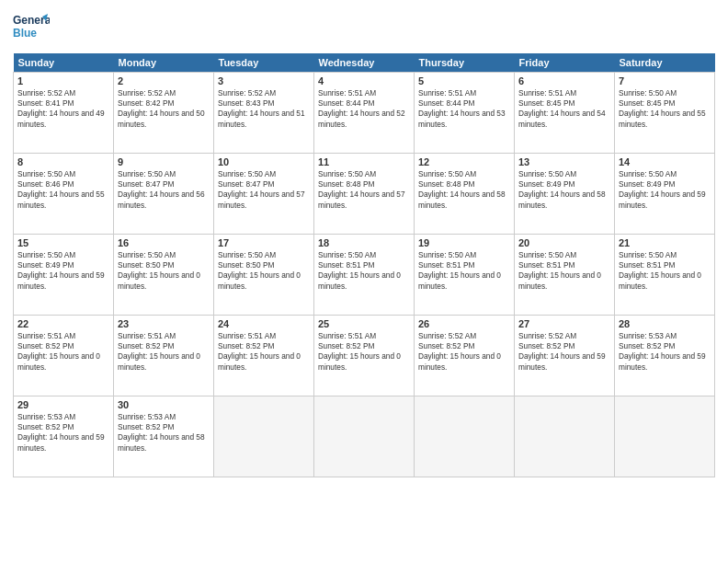  Describe the element at coordinates (164, 109) in the screenshot. I see `day-info: Sunrise: 5:52 AM Sunset: 8:42 PM Dayligh…` at that location.